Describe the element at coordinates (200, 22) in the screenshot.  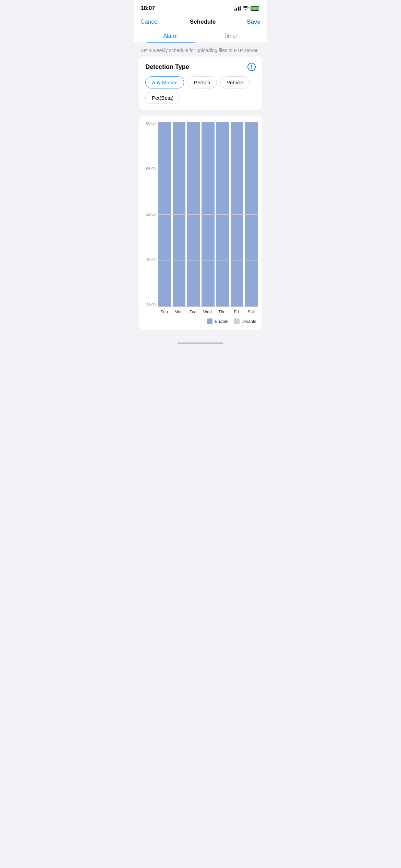
I see `nav-bar: Cancel Schedule Save` at that location.